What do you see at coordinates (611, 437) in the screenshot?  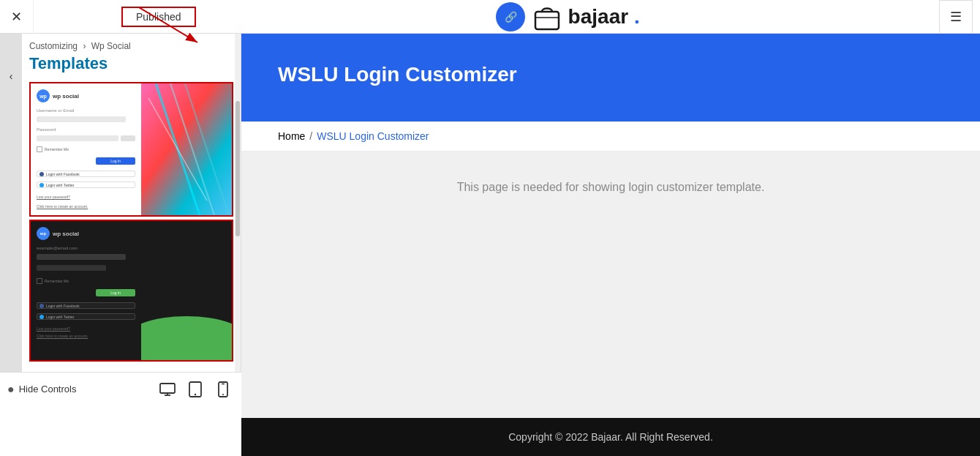 I see `site-footer: Copyright © 2022 Bajaar. All Right Reser…` at bounding box center [611, 437].